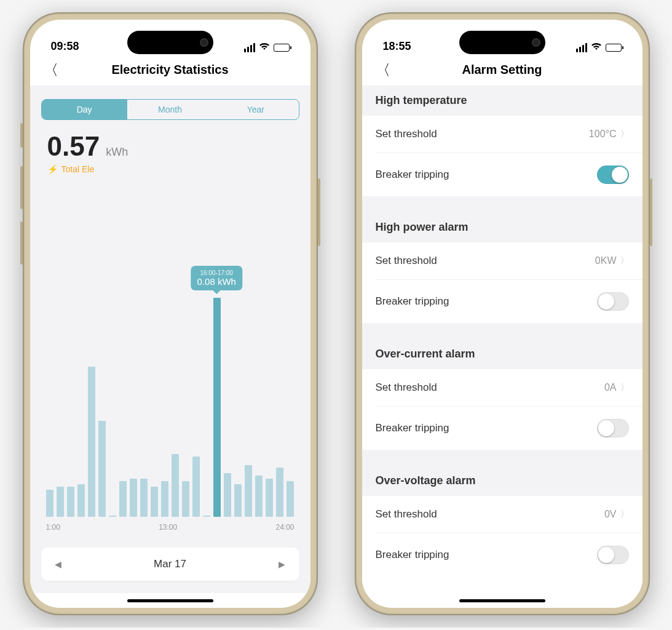 The height and width of the screenshot is (630, 672). Describe the element at coordinates (256, 110) in the screenshot. I see `segment-year: Year` at that location.